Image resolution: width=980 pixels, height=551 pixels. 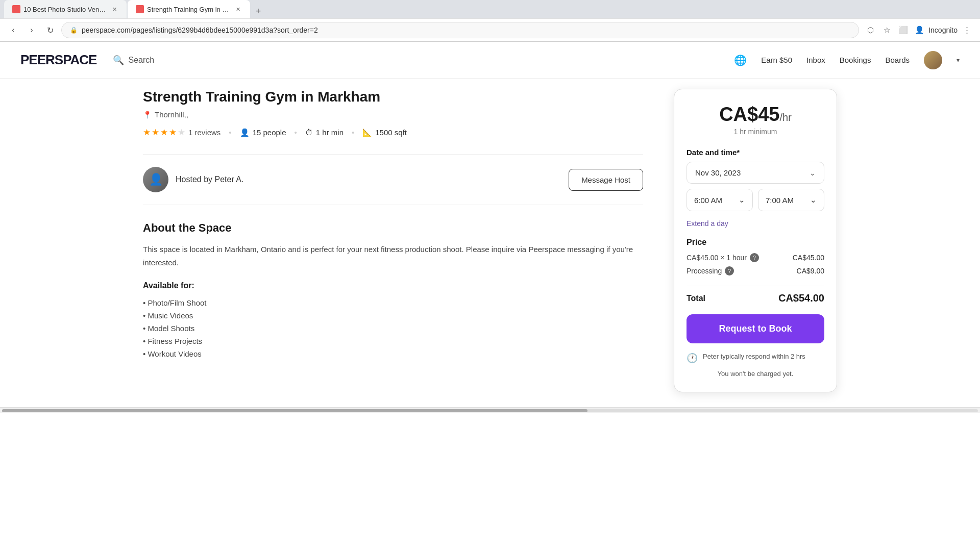 I want to click on available-for: Available for: Photo/Film Shoot Music Vi…, so click(x=393, y=320).